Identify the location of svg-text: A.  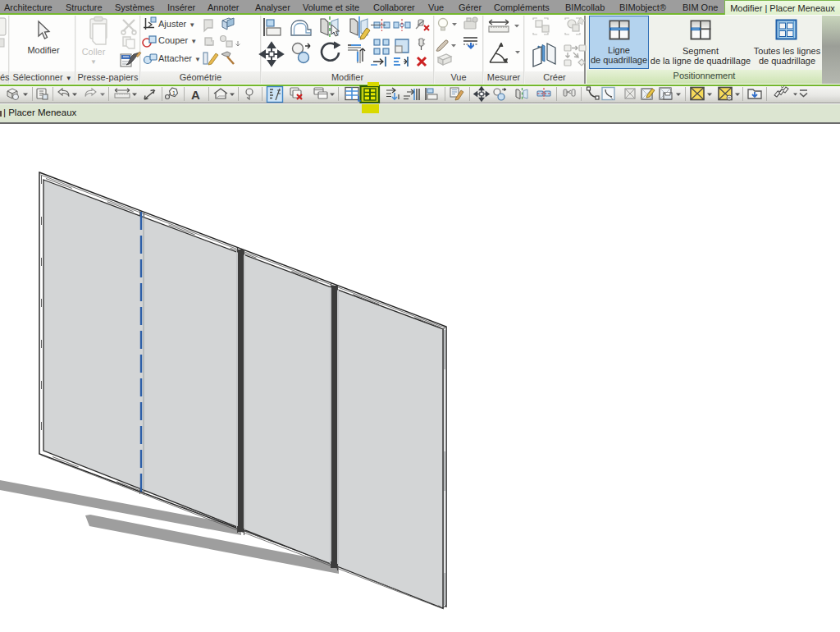
(195, 95).